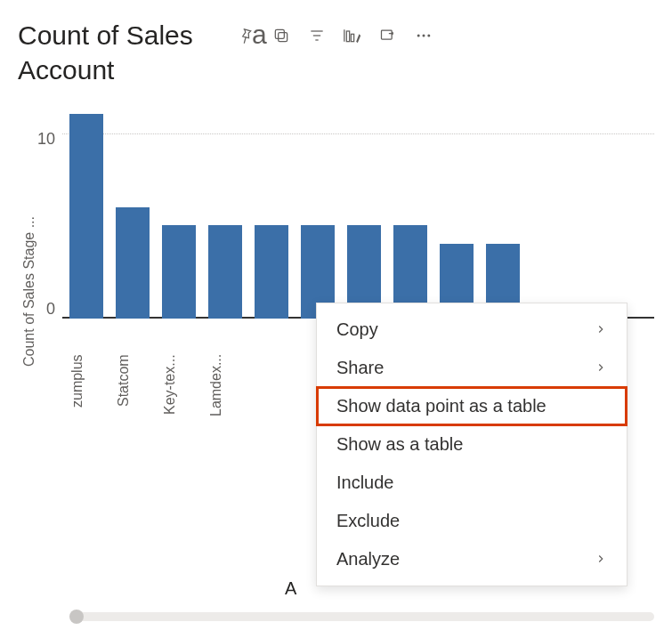 The image size is (672, 630). I want to click on menu-item-label: Analyze, so click(368, 559).